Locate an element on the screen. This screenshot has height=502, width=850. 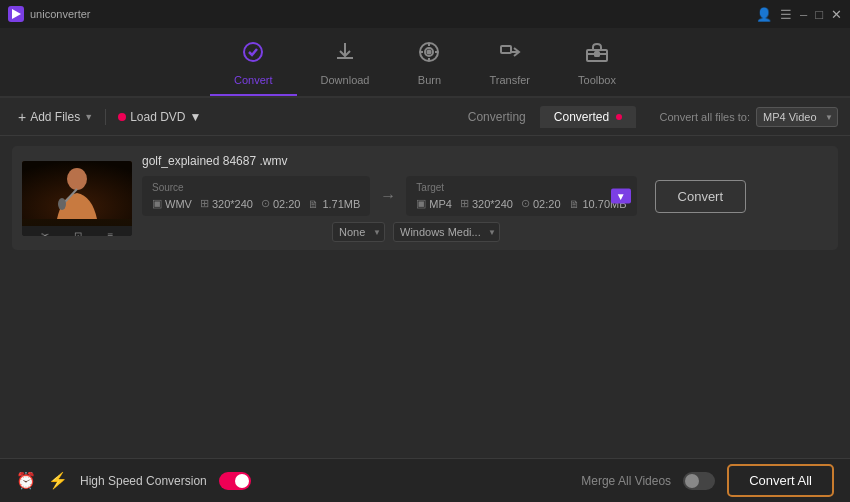
duration-icon: ⊙ is located at coordinates (266, 204).